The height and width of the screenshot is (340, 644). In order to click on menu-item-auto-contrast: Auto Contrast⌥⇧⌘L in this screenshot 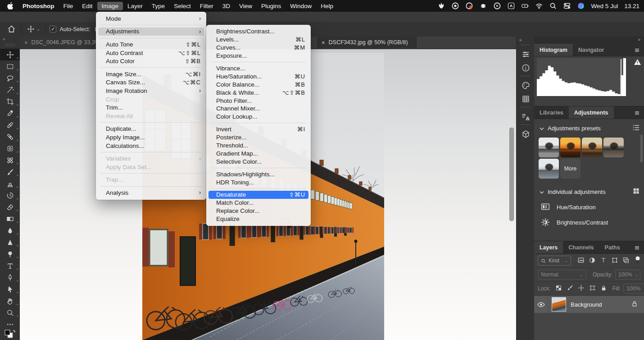, I will do `click(151, 53)`.